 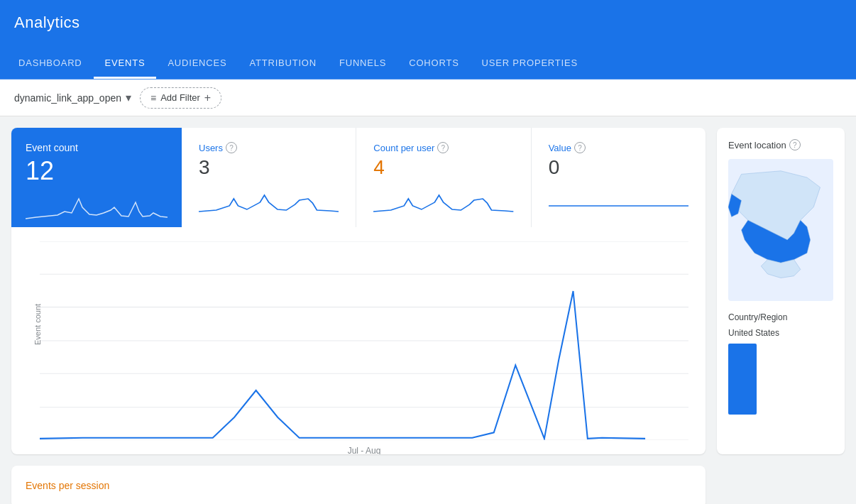 I want to click on event-count-sparkline, so click(x=97, y=206).